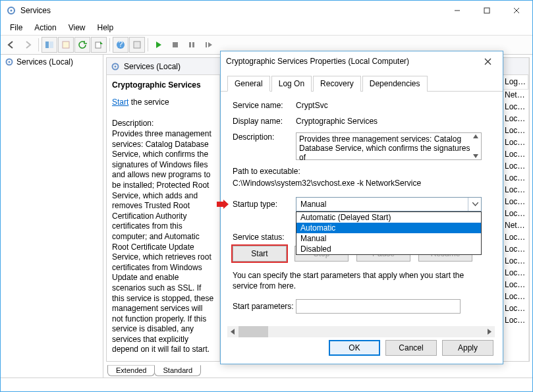 The width and height of the screenshot is (533, 392). Describe the element at coordinates (120, 102) in the screenshot. I see `start-link: Start` at that location.